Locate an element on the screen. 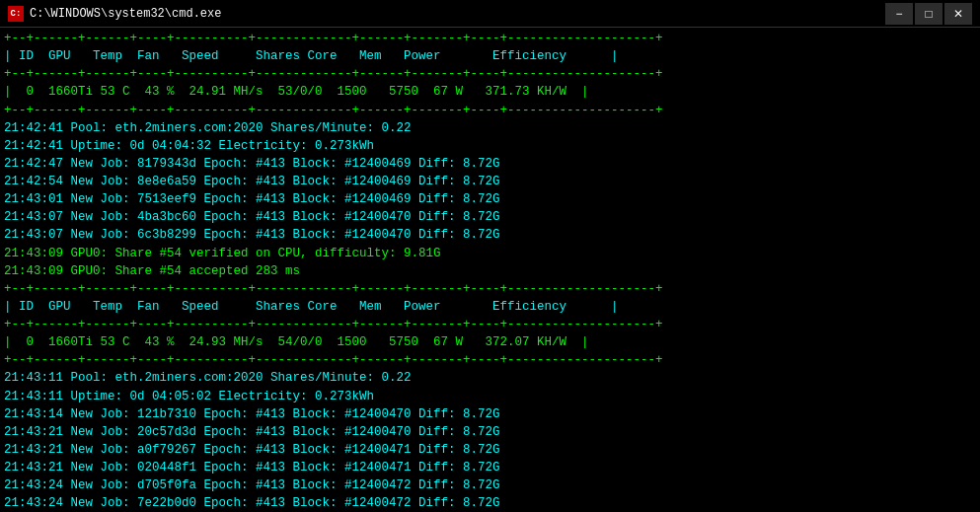 The image size is (980, 512). terminal-line-11: 21:43:07 New Job: 6c3b8299 Epoch: #413 B… is located at coordinates (490, 235).